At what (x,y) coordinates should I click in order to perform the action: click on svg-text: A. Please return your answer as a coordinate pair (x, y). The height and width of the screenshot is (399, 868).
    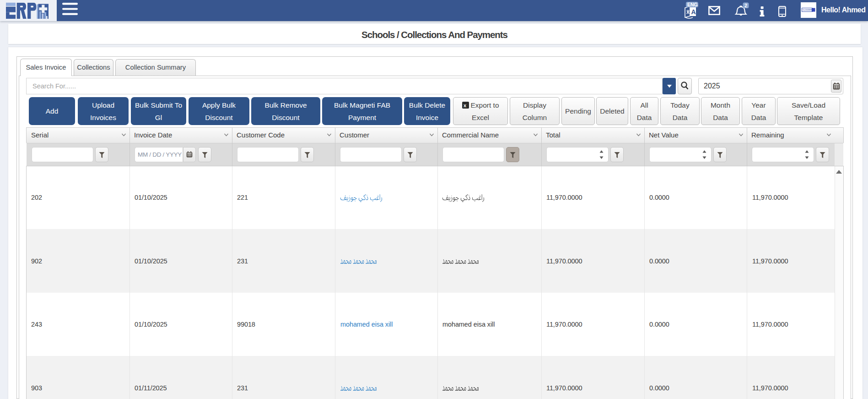
    Looking at the image, I should click on (694, 12).